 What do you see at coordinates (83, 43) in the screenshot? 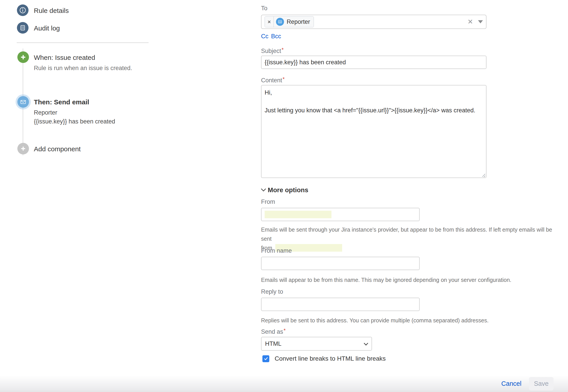
I see `sidebar-divider` at bounding box center [83, 43].